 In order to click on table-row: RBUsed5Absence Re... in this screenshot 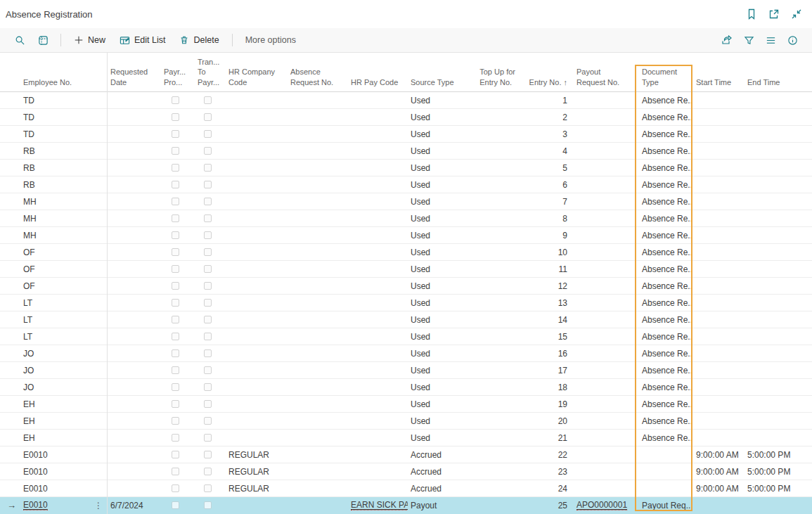, I will do `click(406, 168)`.